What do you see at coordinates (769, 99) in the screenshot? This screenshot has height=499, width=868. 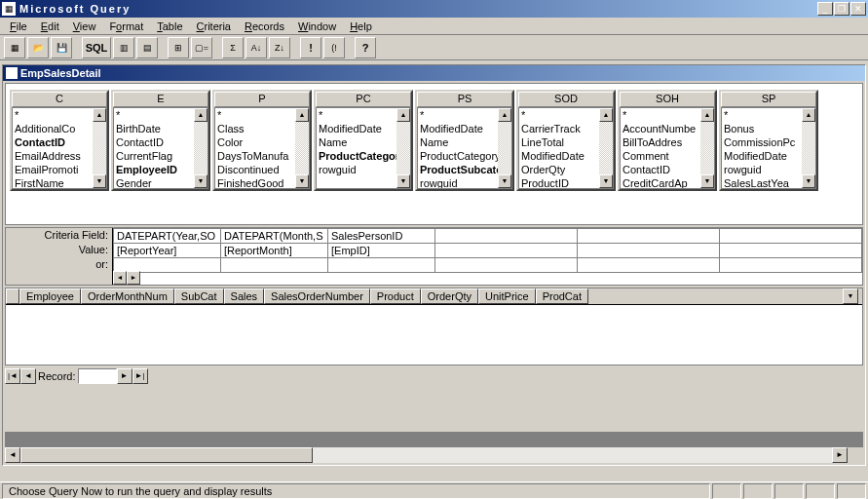 I see `table-header: SP` at bounding box center [769, 99].